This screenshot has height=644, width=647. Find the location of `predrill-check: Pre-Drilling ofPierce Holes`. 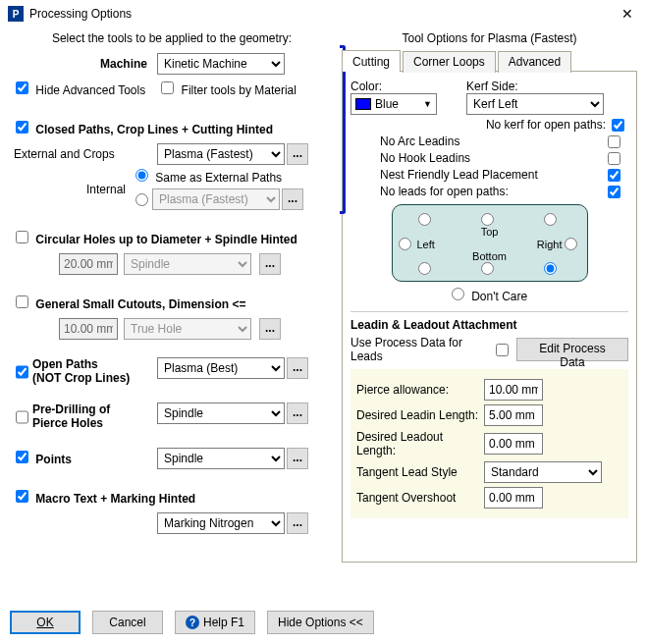

predrill-check: Pre-Drilling ofPierce Holes is located at coordinates (86, 416).